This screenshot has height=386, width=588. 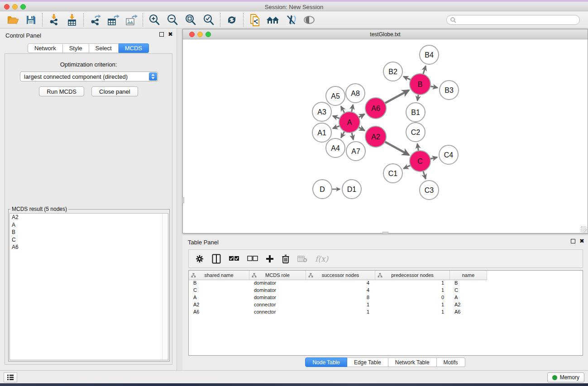 I want to click on tab-mcds: MCDS, so click(x=134, y=48).